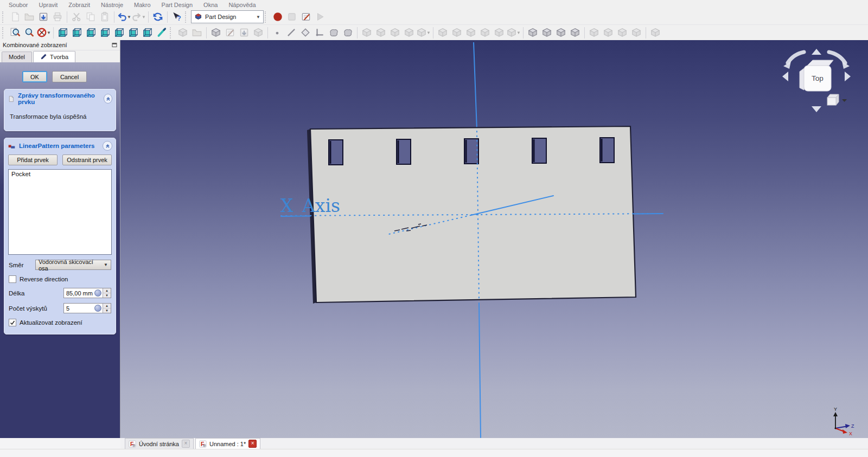 This screenshot has width=868, height=457. I want to click on groove-button, so click(471, 33).